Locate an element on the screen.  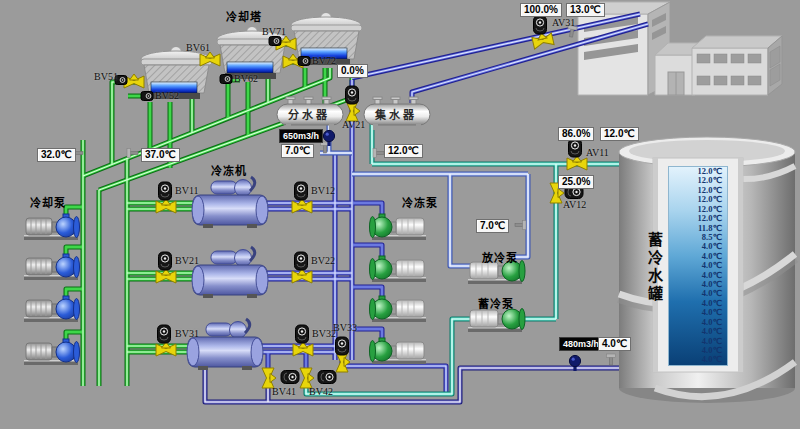
chilled-pumps-title: 冷冻泵 is located at coordinates (420, 202).